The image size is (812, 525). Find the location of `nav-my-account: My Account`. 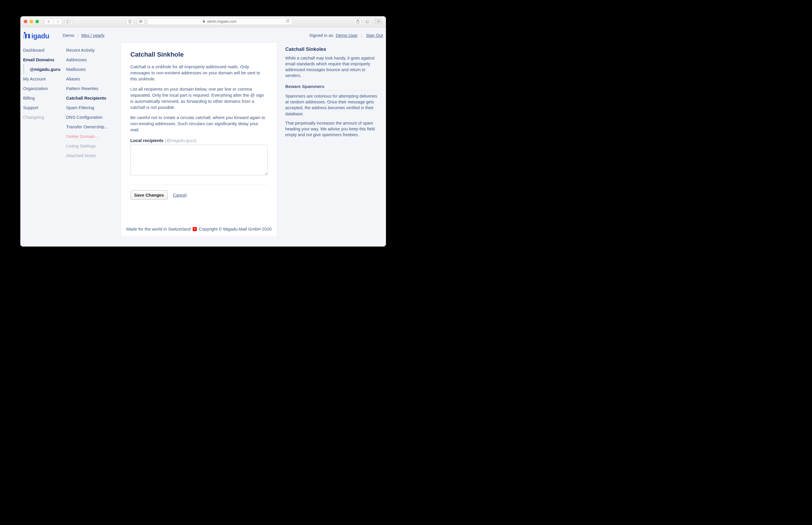

nav-my-account: My Account is located at coordinates (45, 79).